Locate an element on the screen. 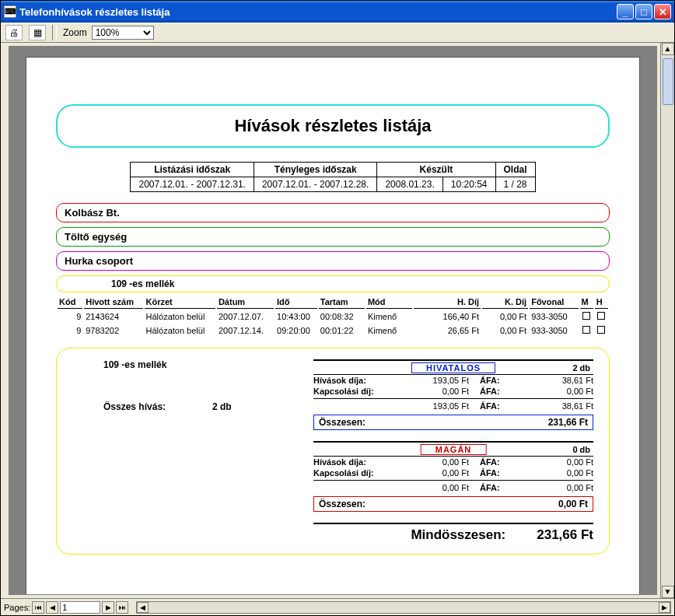  extension-box: 109 -es mellék is located at coordinates (333, 284).